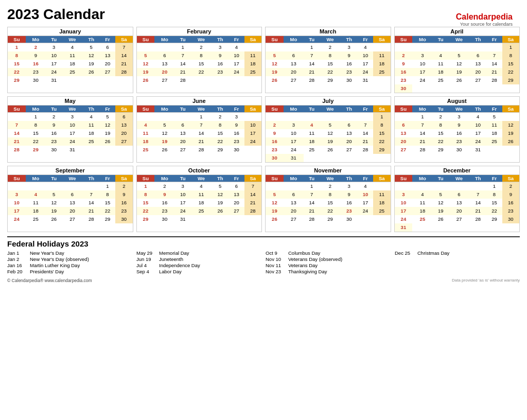  What do you see at coordinates (382, 125) in the screenshot?
I see `day-cell: 8` at bounding box center [382, 125].